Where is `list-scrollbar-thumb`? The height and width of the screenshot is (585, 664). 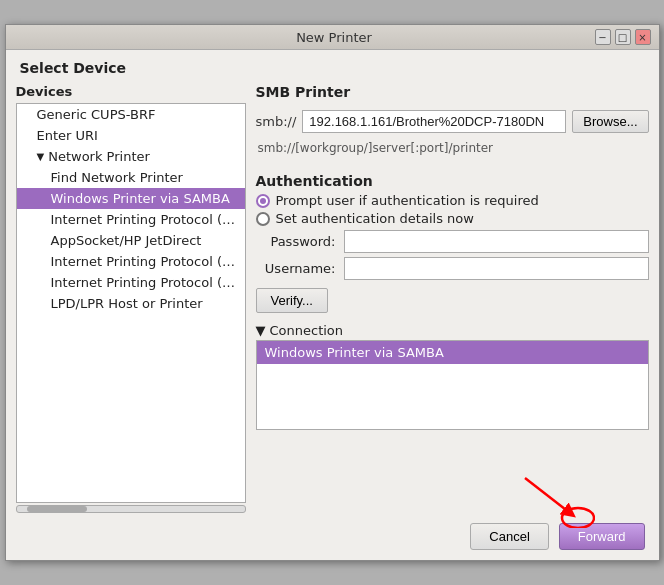
list-scrollbar-thumb is located at coordinates (57, 509).